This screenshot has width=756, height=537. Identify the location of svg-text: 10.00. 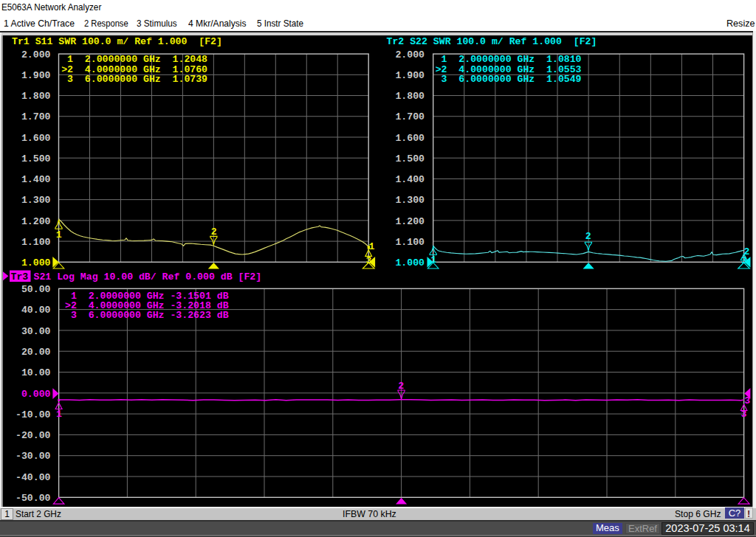
(36, 373).